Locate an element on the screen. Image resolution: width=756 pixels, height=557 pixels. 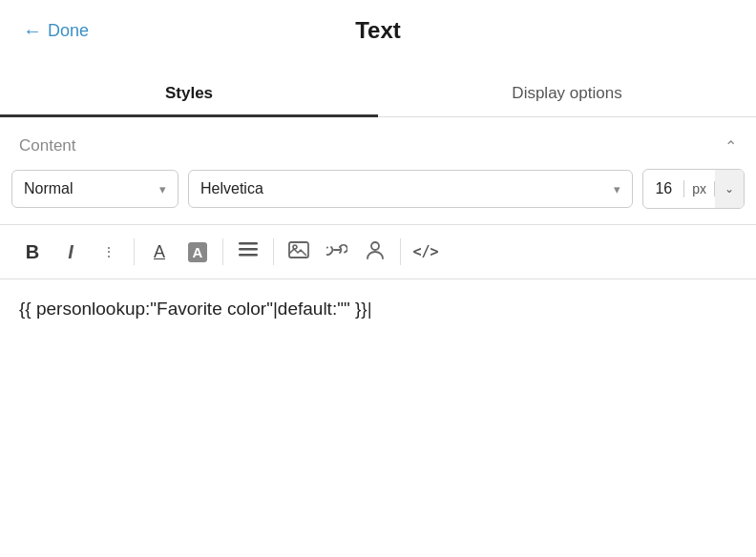
highlight-a-icon: A is located at coordinates (199, 252).